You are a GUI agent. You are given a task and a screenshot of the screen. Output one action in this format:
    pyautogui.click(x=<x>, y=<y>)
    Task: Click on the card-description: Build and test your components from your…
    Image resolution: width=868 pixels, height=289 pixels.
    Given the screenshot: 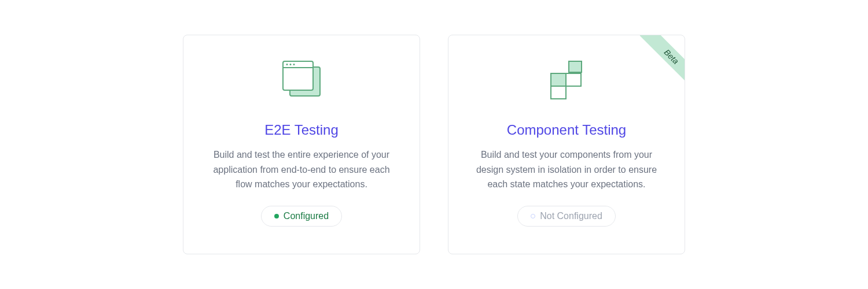 What is the action you would take?
    pyautogui.click(x=567, y=170)
    